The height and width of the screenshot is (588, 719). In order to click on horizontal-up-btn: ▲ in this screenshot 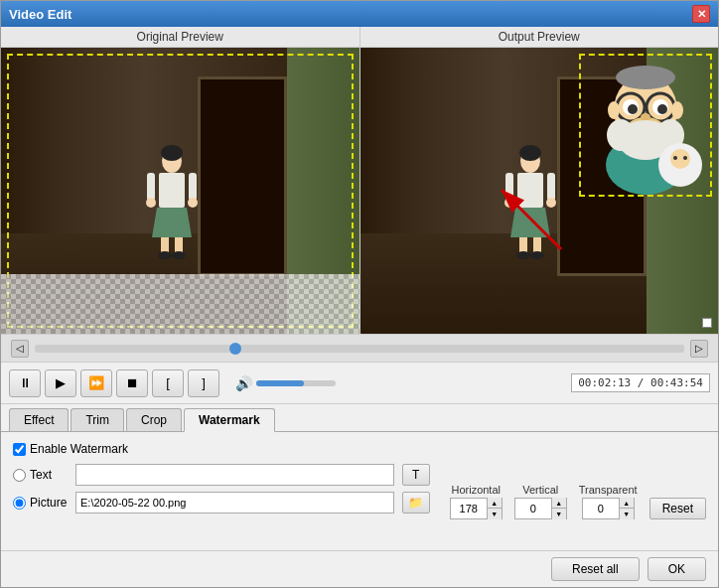, I will do `click(495, 503)`.